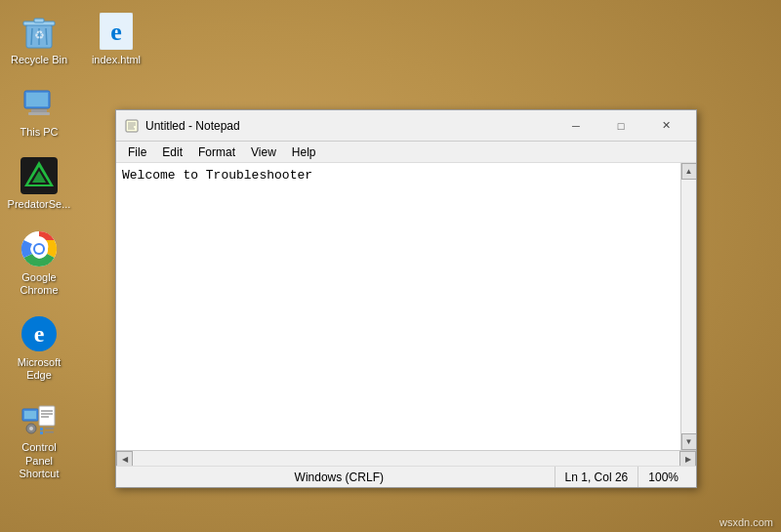 The width and height of the screenshot is (781, 532). What do you see at coordinates (305, 152) in the screenshot?
I see `menu-help: Help` at bounding box center [305, 152].